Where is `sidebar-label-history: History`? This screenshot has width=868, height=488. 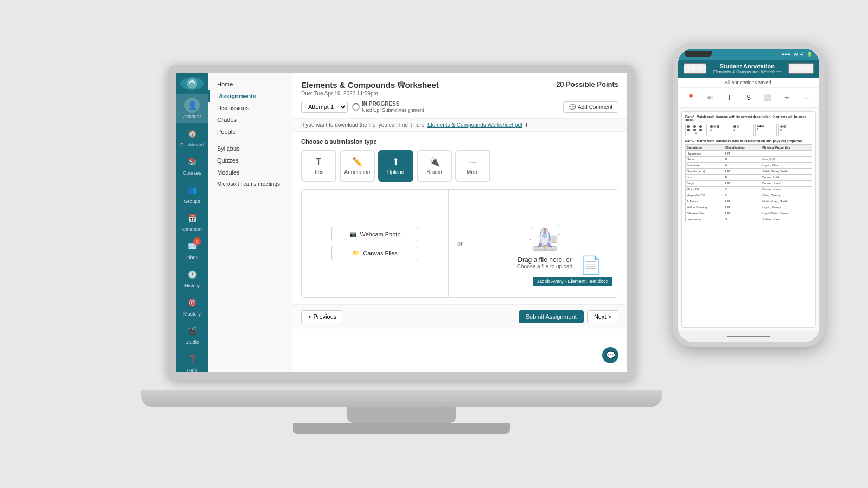
sidebar-label-history: History is located at coordinates (192, 286).